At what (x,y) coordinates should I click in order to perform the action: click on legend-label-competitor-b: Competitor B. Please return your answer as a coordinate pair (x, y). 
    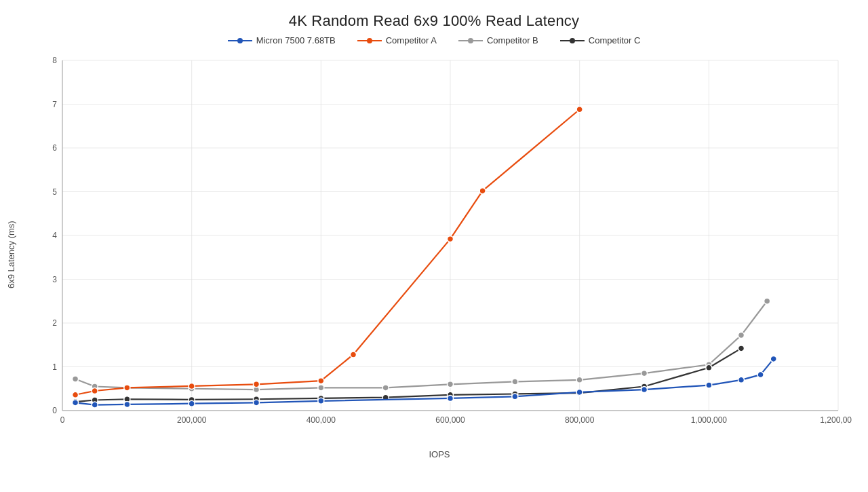
    Looking at the image, I should click on (513, 41).